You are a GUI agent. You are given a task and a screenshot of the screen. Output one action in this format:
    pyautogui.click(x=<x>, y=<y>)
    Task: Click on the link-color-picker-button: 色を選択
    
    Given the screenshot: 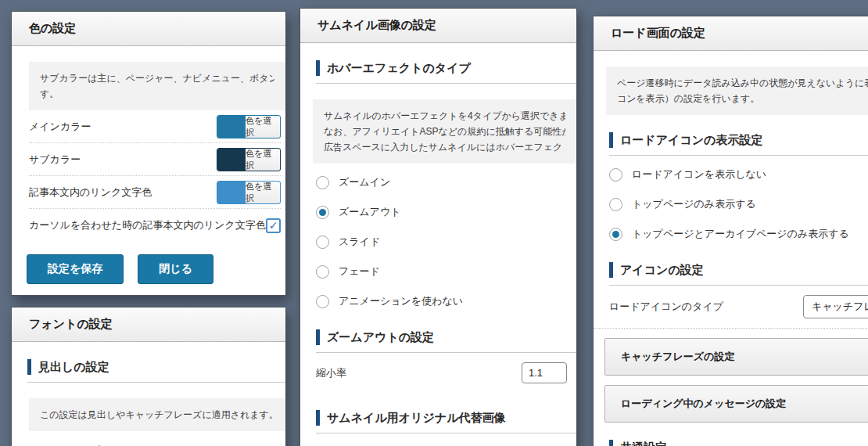 What is the action you would take?
    pyautogui.click(x=249, y=192)
    